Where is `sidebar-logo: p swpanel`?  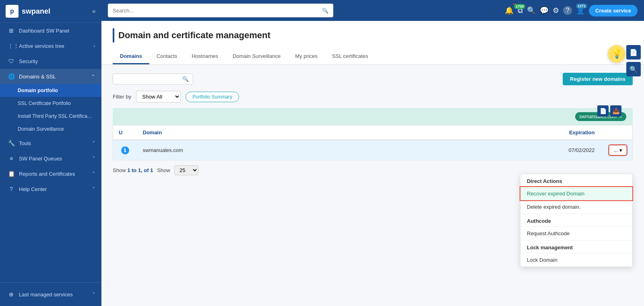 sidebar-logo: p swpanel is located at coordinates (28, 11).